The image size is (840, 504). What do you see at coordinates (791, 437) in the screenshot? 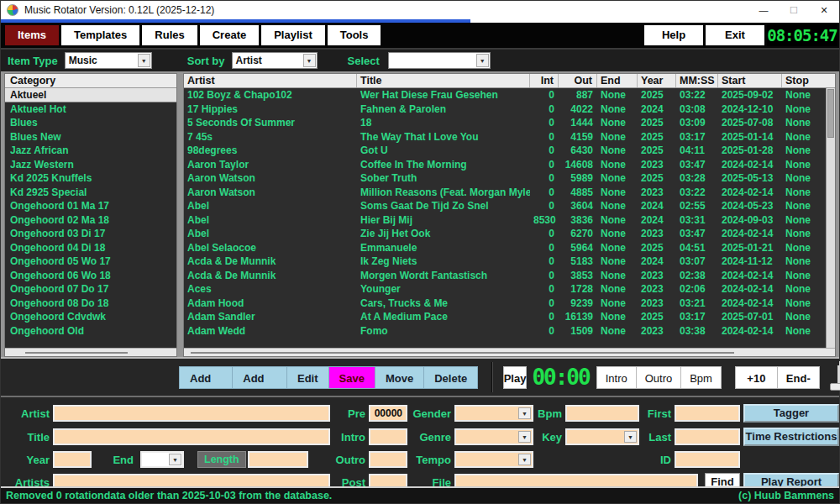
I see `time-restrictions-button: Time Restrictions` at bounding box center [791, 437].